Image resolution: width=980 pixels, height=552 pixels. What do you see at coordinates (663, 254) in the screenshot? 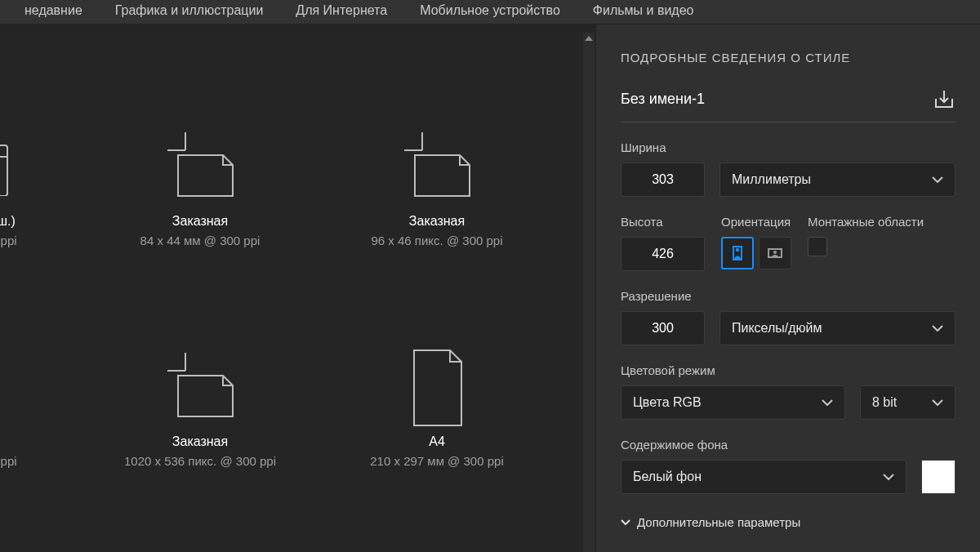
I see `height-input` at bounding box center [663, 254].